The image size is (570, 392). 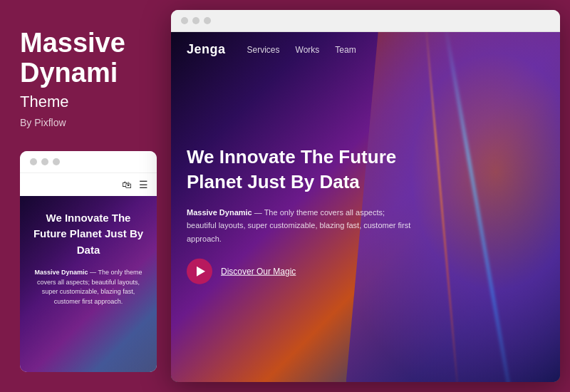 What do you see at coordinates (366, 21) in the screenshot?
I see `browser-bar` at bounding box center [366, 21].